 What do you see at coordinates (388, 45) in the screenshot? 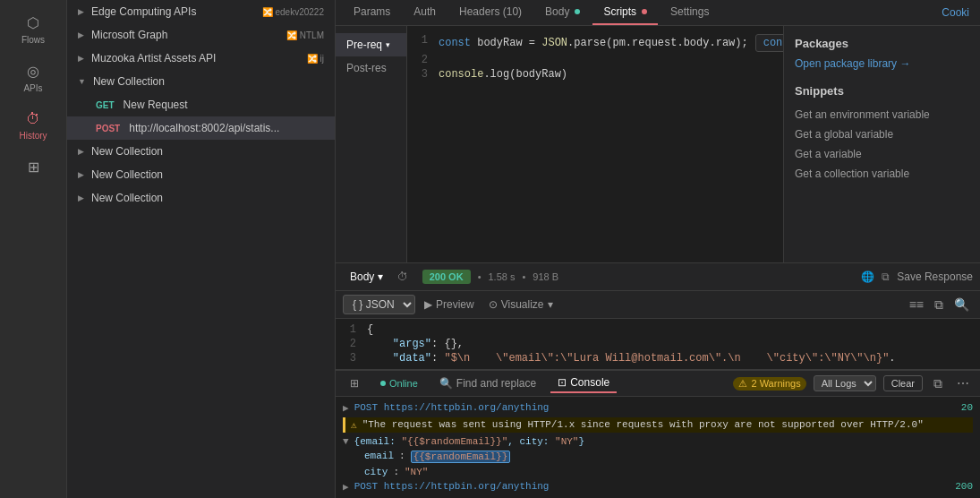
I see `dropdown-arrow-icon: ▾` at bounding box center [388, 45].